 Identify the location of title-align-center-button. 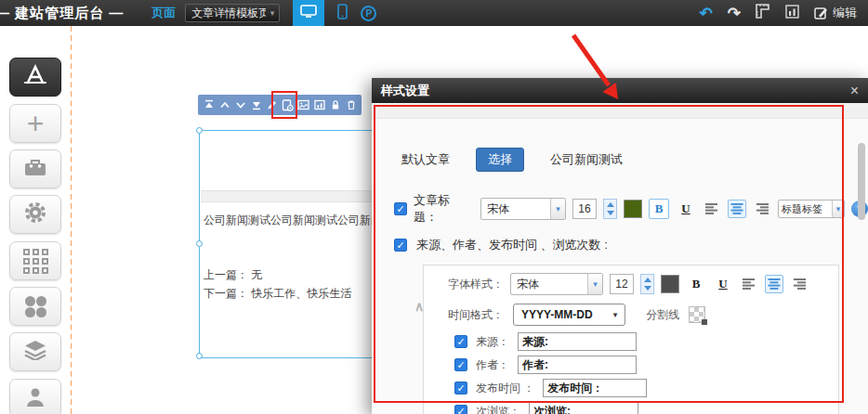
(737, 209).